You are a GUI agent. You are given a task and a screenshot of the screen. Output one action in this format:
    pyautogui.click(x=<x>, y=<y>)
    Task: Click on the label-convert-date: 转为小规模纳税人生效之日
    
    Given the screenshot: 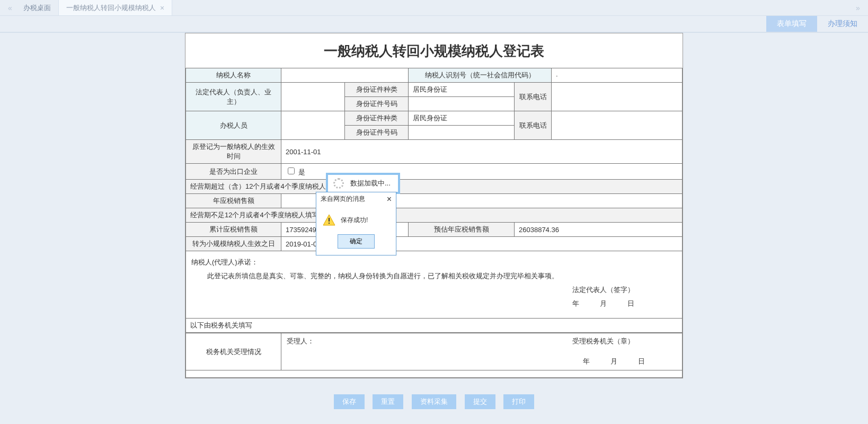 What is the action you would take?
    pyautogui.click(x=234, y=244)
    